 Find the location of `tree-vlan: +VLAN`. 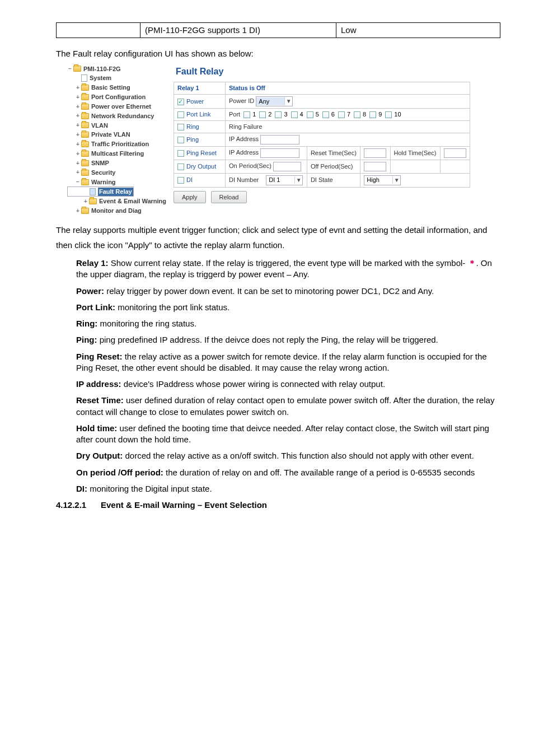

tree-vlan: +VLAN is located at coordinates (120, 125).